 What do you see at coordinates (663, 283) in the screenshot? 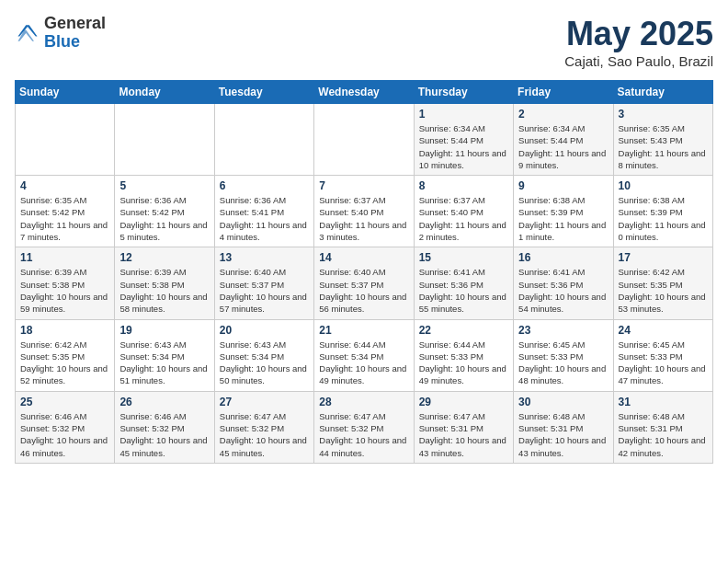
I see `calendar-cell: 17Sunrise: 6:42 AMSunset: 5:35 PMDayligh…` at bounding box center [663, 283].